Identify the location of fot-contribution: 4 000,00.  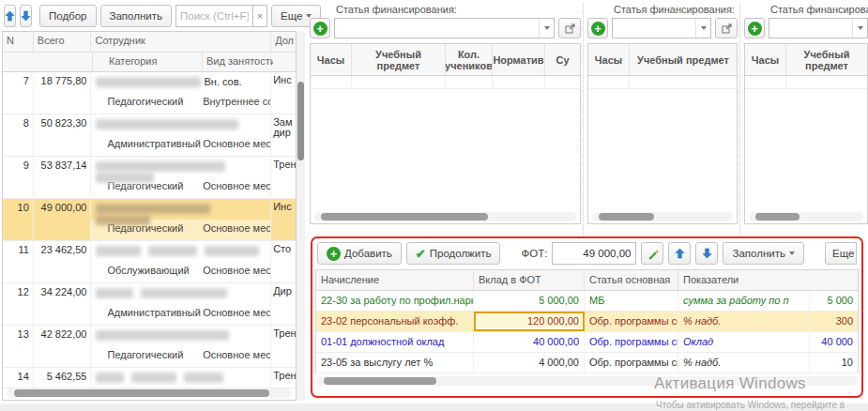
(529, 362).